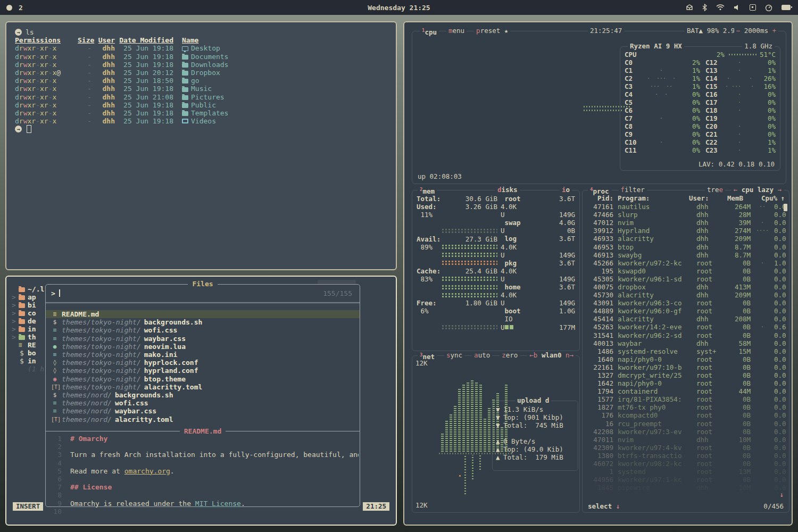  What do you see at coordinates (32, 313) in the screenshot?
I see `tree-label: co` at bounding box center [32, 313].